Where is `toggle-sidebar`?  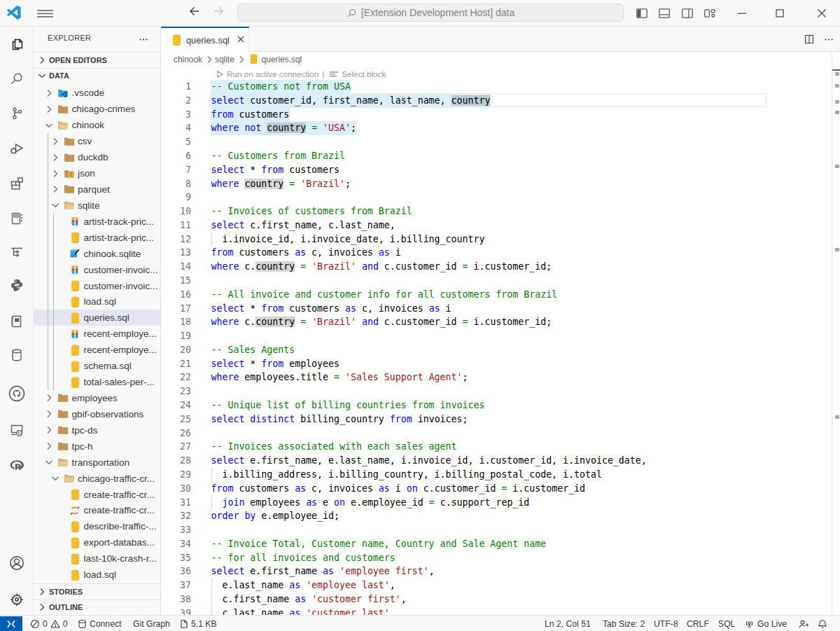 toggle-sidebar is located at coordinates (642, 13).